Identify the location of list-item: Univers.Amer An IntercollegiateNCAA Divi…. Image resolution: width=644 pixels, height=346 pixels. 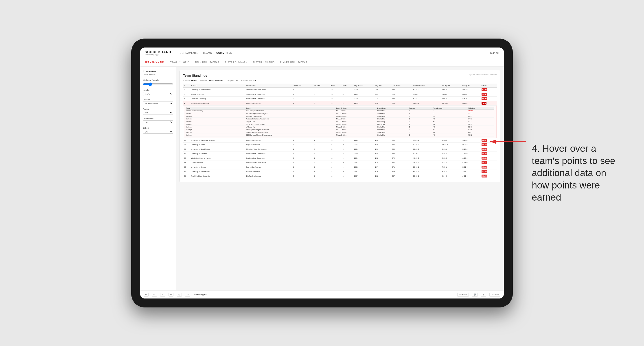
(340, 116).